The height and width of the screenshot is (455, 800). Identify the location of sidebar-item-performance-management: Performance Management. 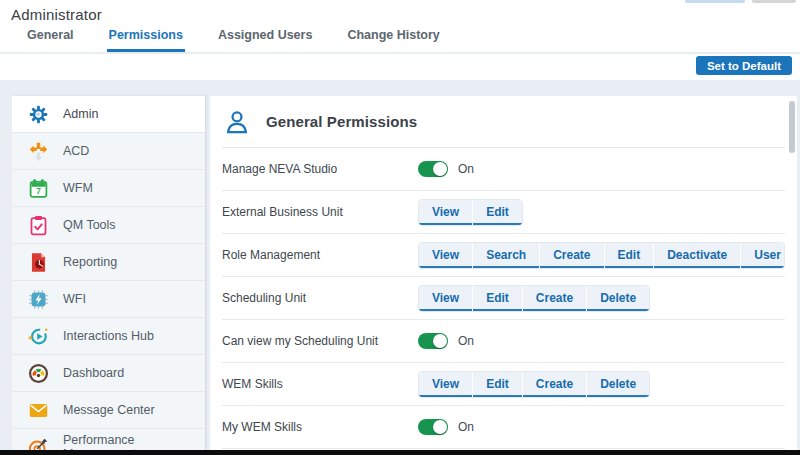
(108, 440).